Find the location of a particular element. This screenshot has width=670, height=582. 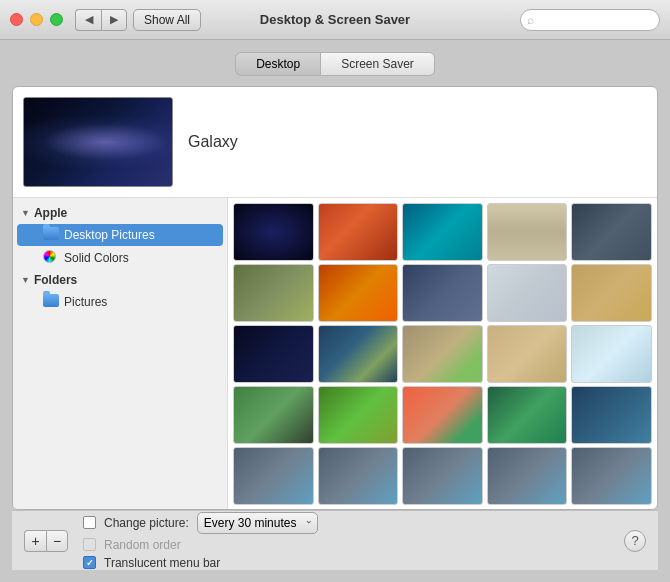

sidebar-item-pictures-label: Pictures is located at coordinates (86, 302).